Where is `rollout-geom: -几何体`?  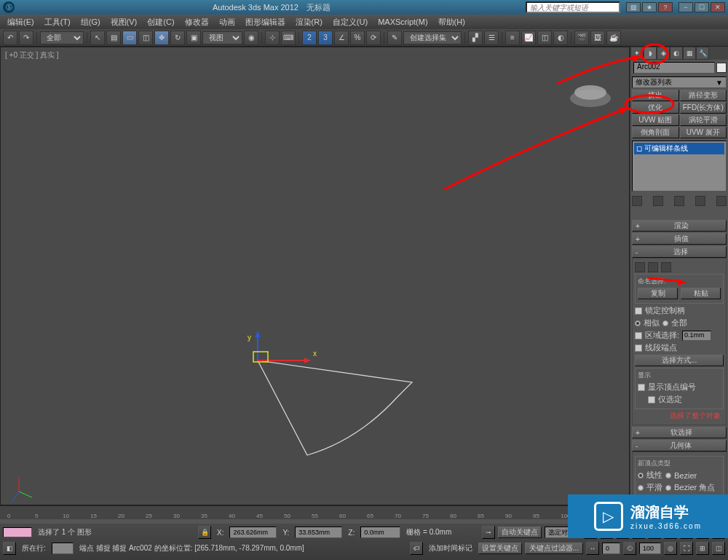
rollout-geom: -几何体 is located at coordinates (679, 446).